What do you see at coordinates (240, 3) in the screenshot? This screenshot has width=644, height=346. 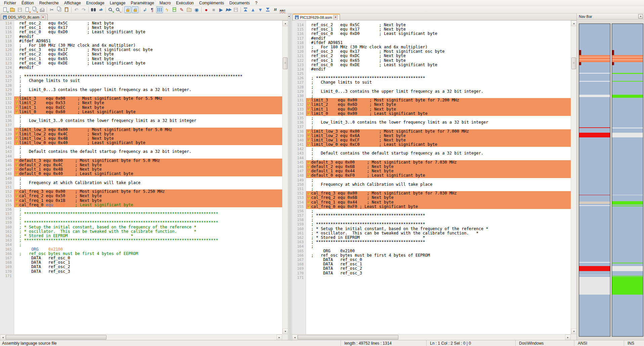 I see `menu-item-documents: Documents` at bounding box center [240, 3].